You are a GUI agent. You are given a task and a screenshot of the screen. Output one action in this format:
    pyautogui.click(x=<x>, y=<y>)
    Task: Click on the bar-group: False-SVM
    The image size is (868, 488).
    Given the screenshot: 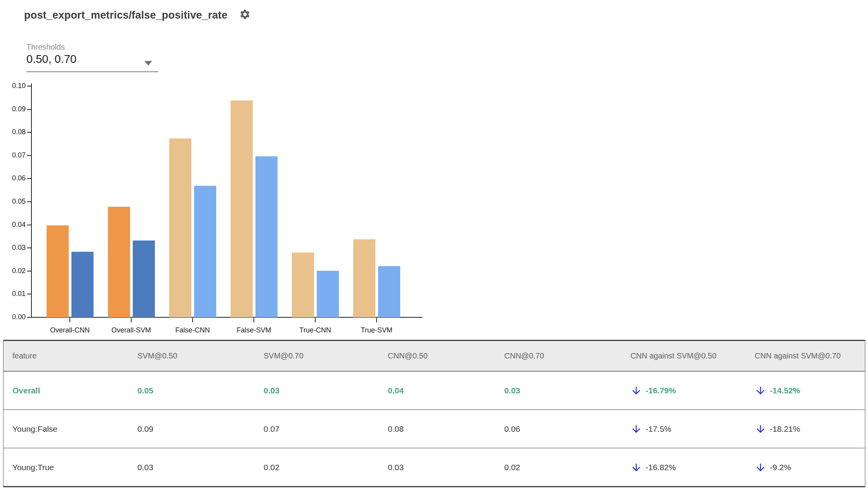 What is the action you would take?
    pyautogui.click(x=254, y=202)
    